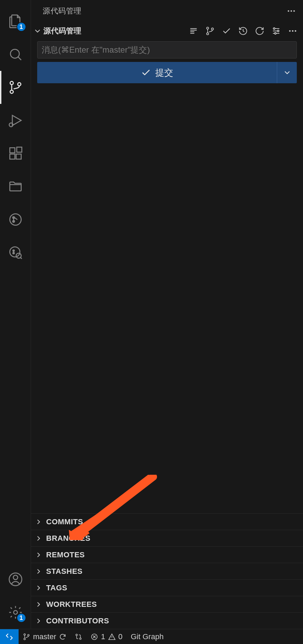 The image size is (303, 644). I want to click on activity-folder, so click(15, 186).